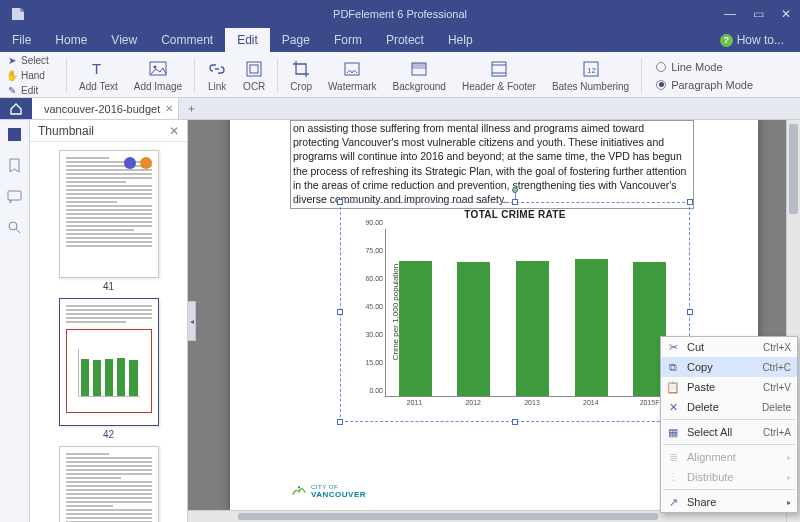  What do you see at coordinates (158, 76) in the screenshot?
I see `add-image-button: Add Image` at bounding box center [158, 76].